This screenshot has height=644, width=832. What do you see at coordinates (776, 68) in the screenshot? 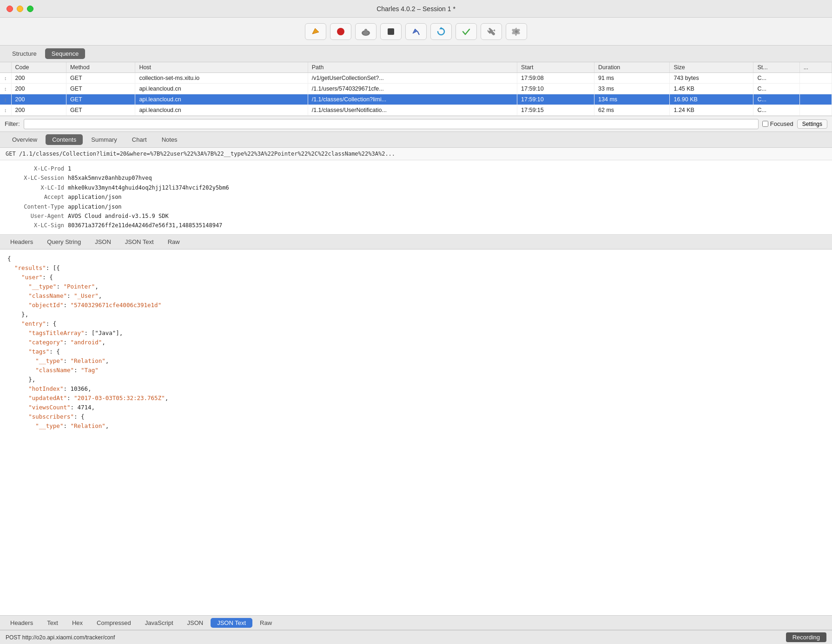
I see `col-status: St...` at bounding box center [776, 68].